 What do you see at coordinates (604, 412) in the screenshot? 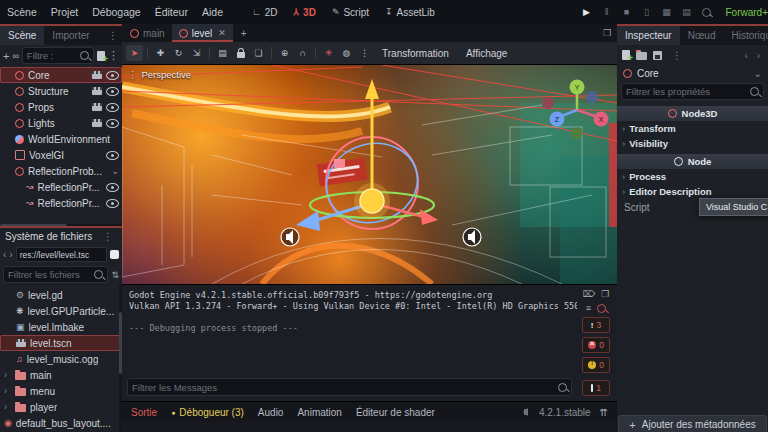
I see `expand-bottom-panel-icon: ⇈` at bounding box center [604, 412].